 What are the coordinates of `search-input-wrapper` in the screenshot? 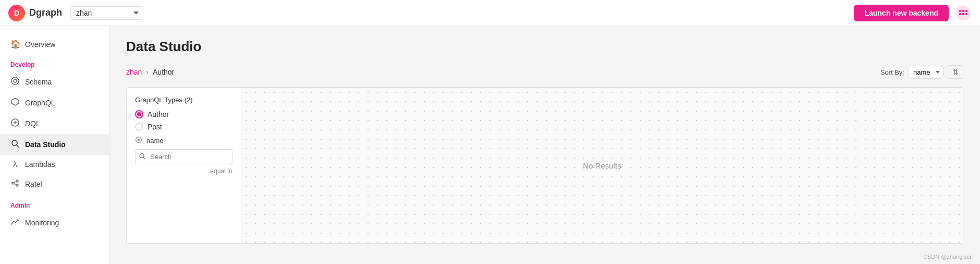 It's located at (183, 157).